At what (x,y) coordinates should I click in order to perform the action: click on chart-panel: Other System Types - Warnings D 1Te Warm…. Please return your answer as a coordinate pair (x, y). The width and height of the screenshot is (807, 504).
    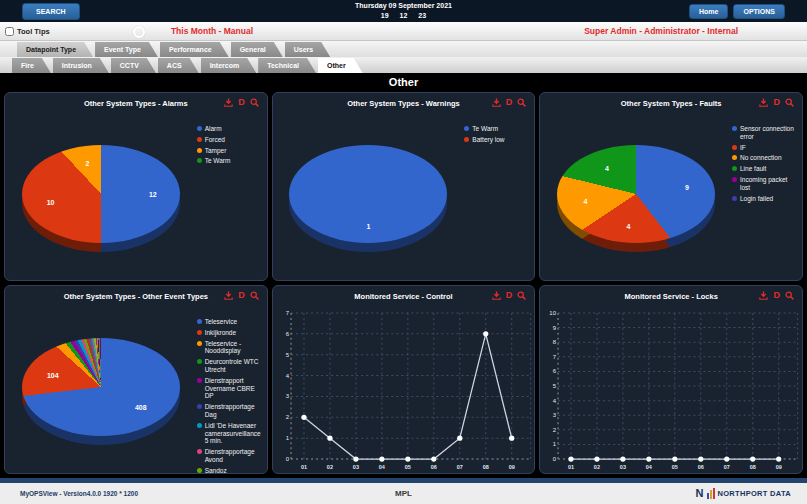
    Looking at the image, I should click on (404, 186).